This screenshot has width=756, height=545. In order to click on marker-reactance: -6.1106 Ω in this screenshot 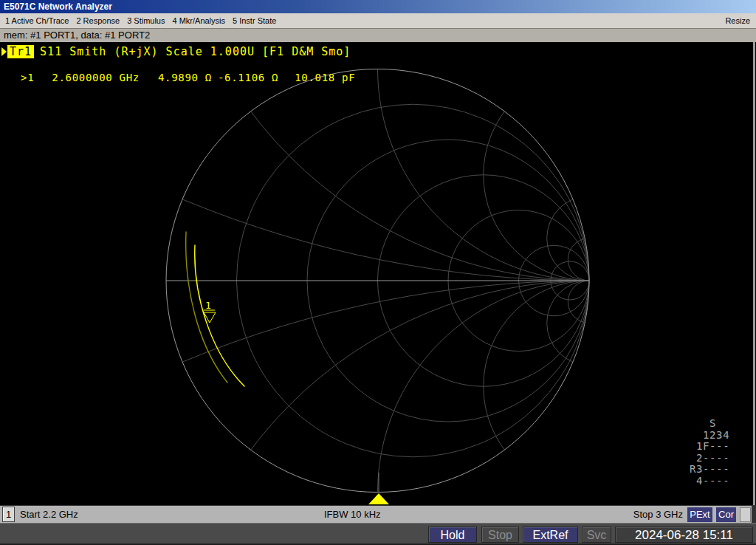, I will do `click(248, 78)`.